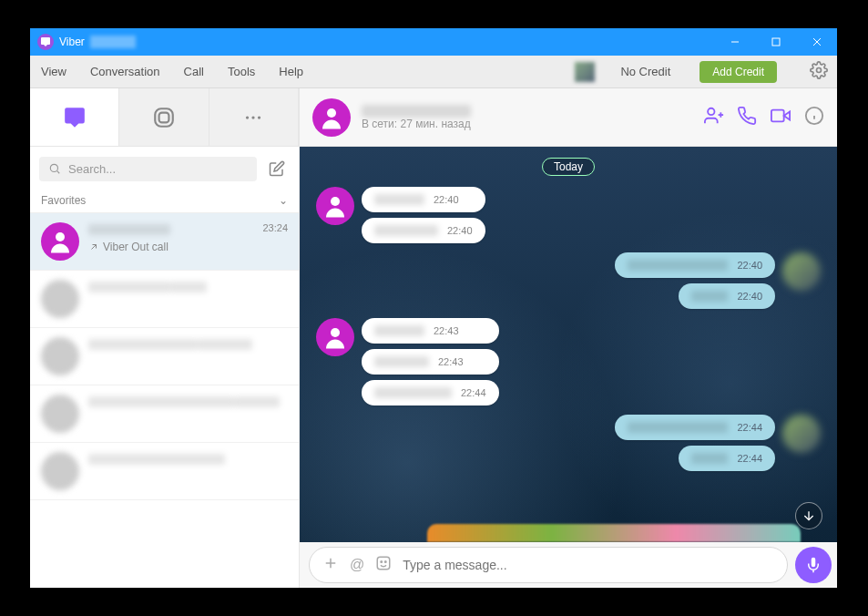 Image resolution: width=868 pixels, height=616 pixels. I want to click on app-title: Viber, so click(72, 42).